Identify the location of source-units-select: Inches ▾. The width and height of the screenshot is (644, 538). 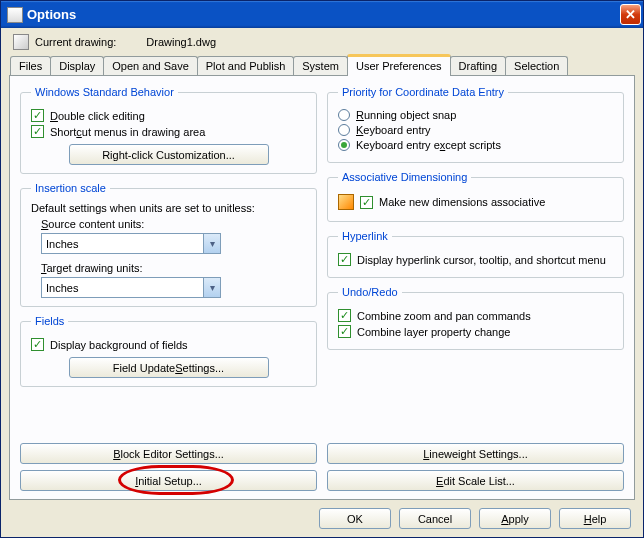
(131, 244).